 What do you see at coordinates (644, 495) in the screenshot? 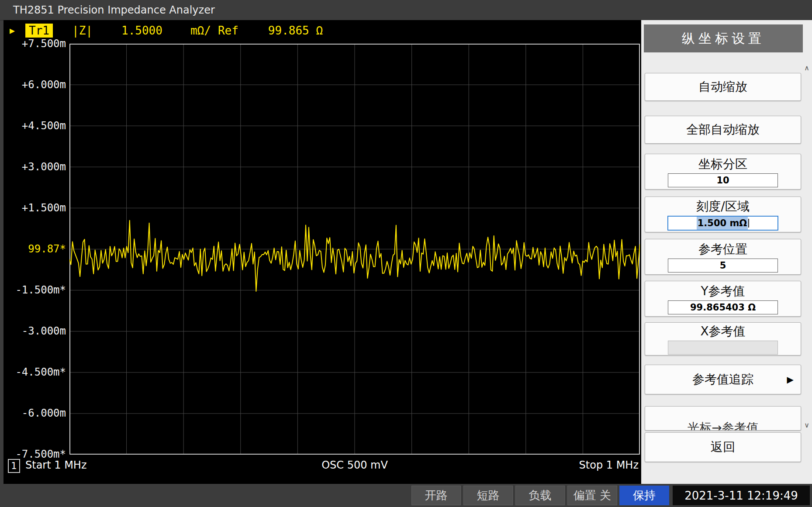
I see `hold-button: 保持` at bounding box center [644, 495].